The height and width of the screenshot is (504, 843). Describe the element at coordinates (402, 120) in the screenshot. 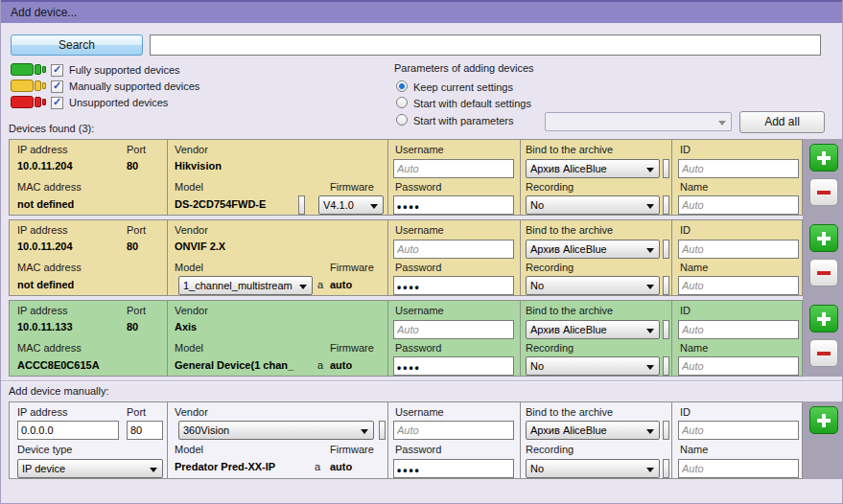

I see `radio-with-parameters` at that location.